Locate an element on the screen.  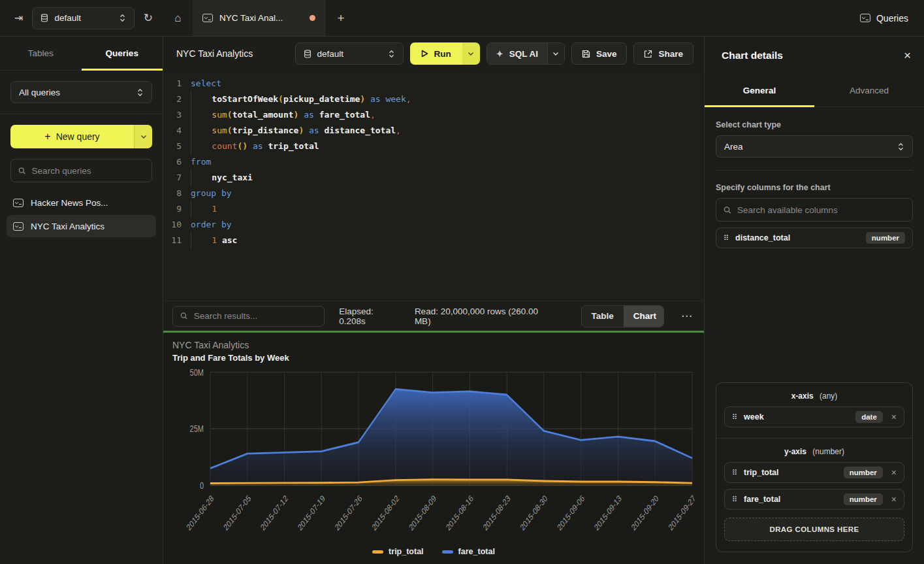
editor-header: NYC Taxi Analytics default Run is located at coordinates (434, 54).